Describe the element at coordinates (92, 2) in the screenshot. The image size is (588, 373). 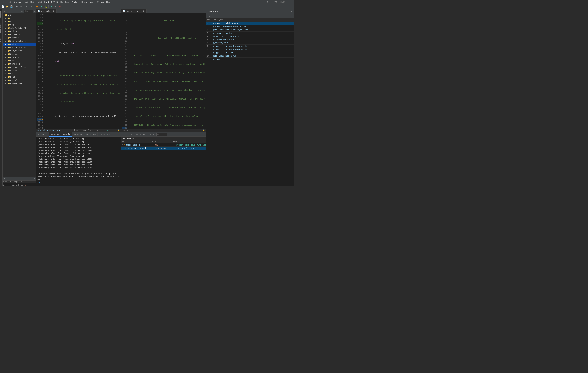
I see `menubar-view: View` at that location.